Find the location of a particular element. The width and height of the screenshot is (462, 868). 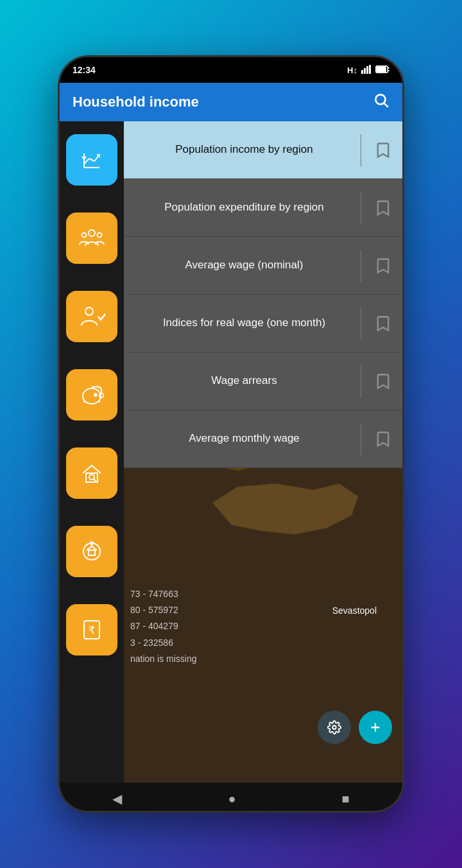

app-header: Household income is located at coordinates (231, 102).